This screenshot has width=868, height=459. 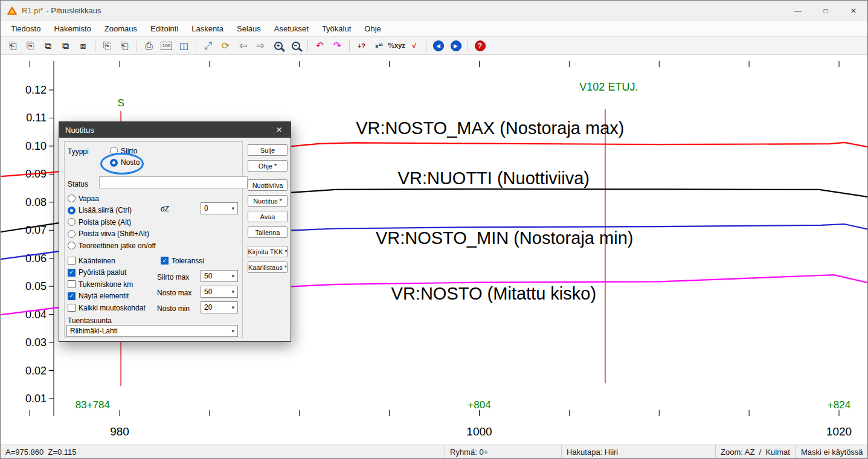 What do you see at coordinates (361, 46) in the screenshot?
I see `add-query-icon: +?` at bounding box center [361, 46].